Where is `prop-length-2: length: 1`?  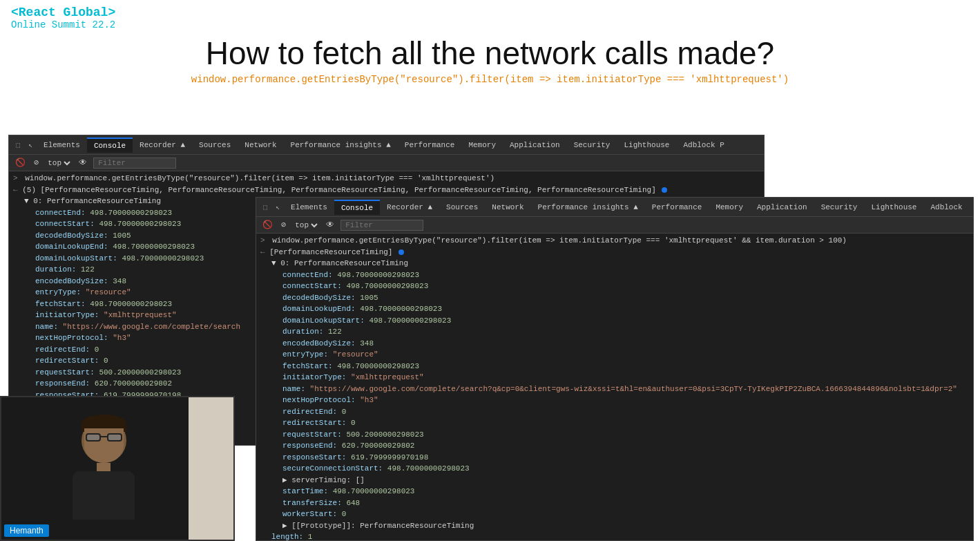
prop-length-2: length: 1 is located at coordinates (620, 536).